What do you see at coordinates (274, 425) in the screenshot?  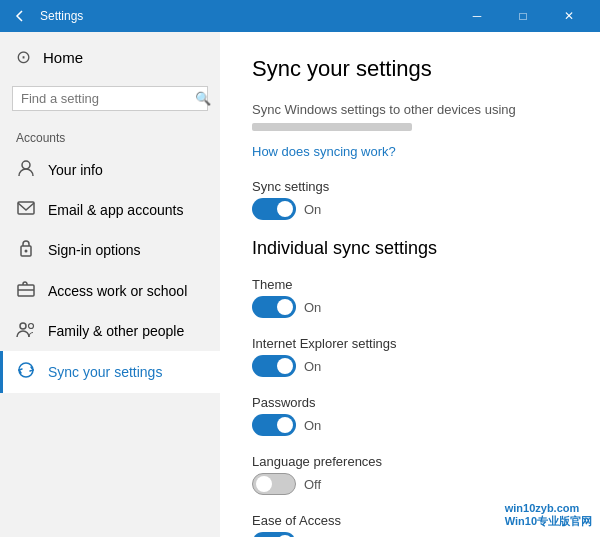 I see `toggle-passwords` at bounding box center [274, 425].